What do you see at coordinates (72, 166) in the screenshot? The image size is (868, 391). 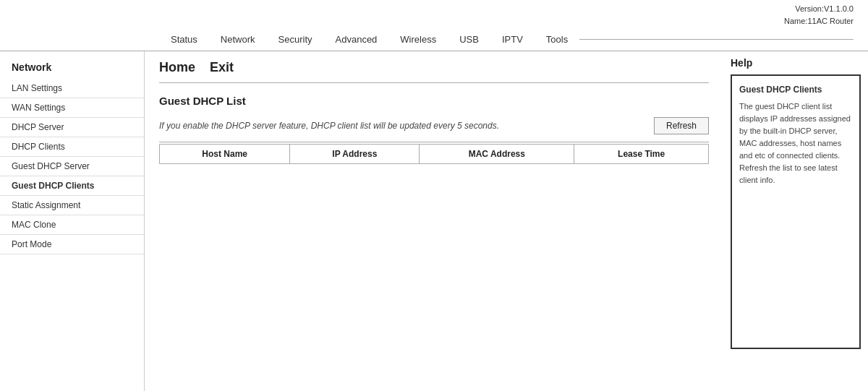 I see `sidebar-items: LAN SettingsWAN SettingsDHCP ServerDHCP …` at bounding box center [72, 166].